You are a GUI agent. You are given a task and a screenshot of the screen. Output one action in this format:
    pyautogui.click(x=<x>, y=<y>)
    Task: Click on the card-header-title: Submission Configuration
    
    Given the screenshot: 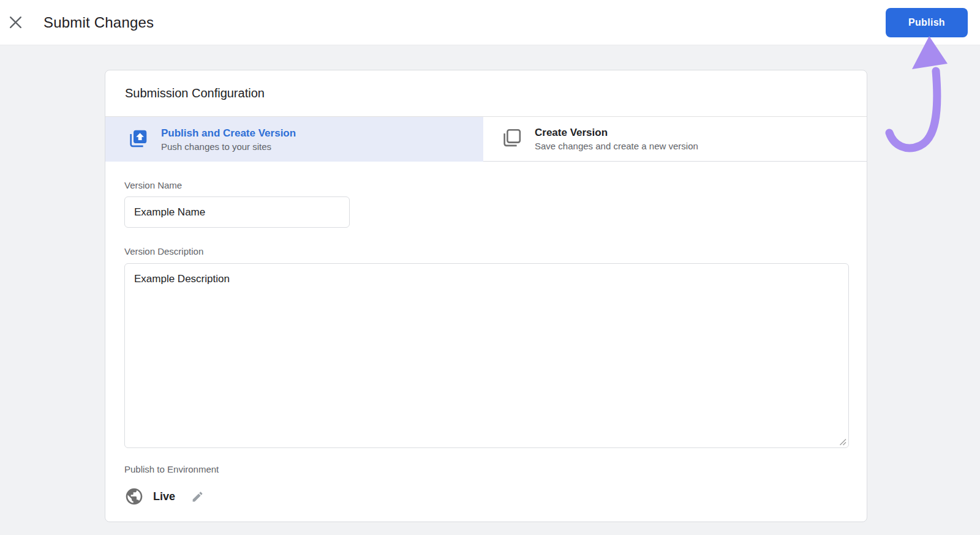 What is the action you would take?
    pyautogui.click(x=195, y=93)
    